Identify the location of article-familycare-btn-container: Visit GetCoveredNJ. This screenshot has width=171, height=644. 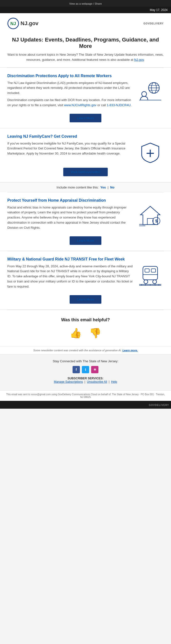
(86, 172).